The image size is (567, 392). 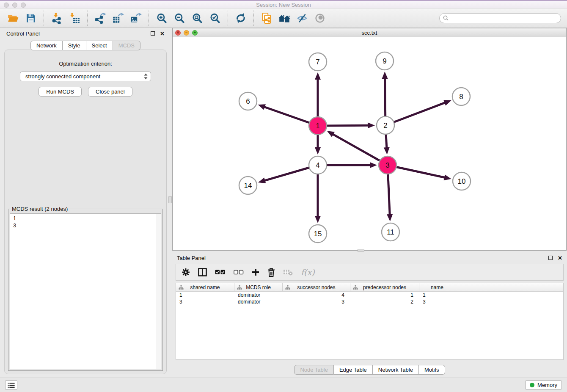 I want to click on graph-node-11: 11, so click(x=391, y=232).